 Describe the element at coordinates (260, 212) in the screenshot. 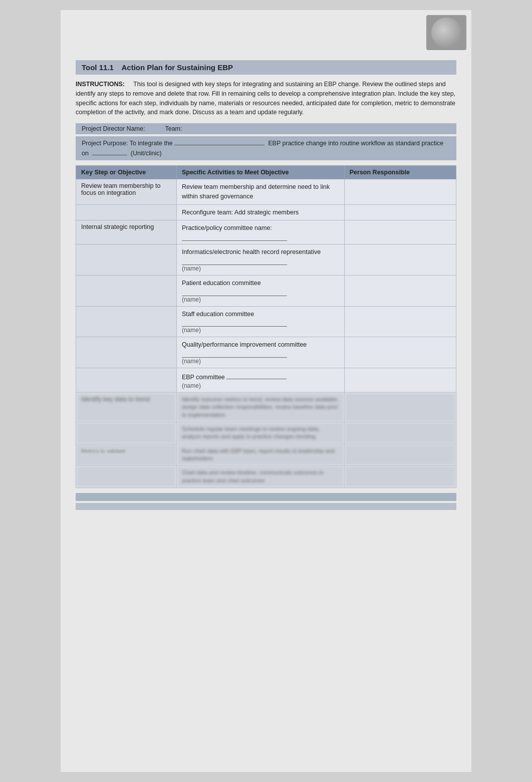

I see `activity-cell: Reconfigure team: Add strategic members` at that location.